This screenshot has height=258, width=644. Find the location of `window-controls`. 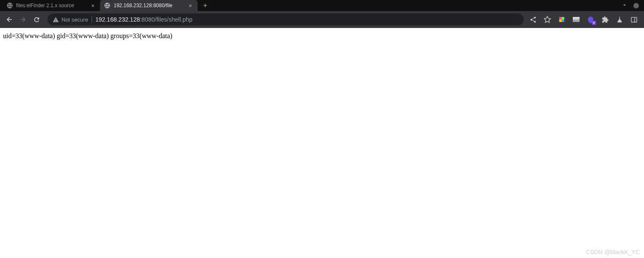

window-controls is located at coordinates (633, 6).